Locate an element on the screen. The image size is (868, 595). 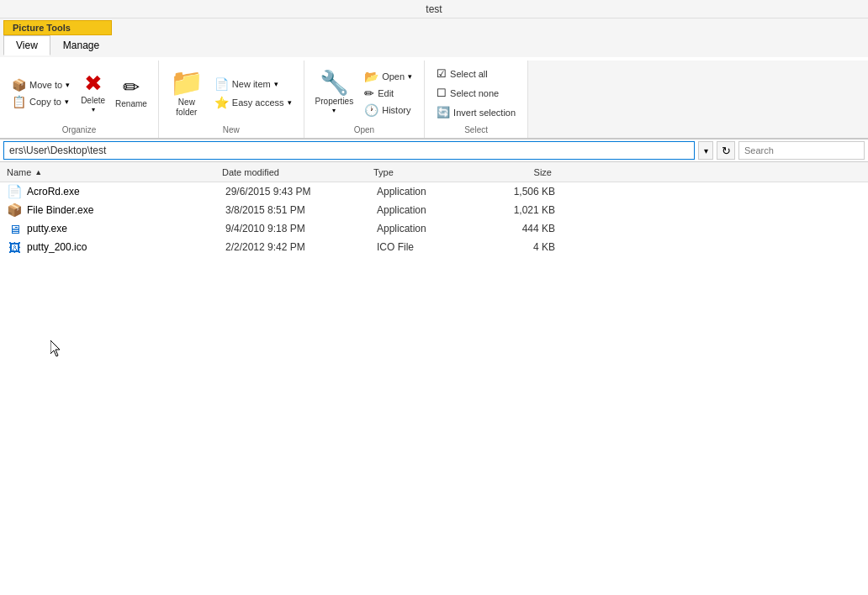
file-type: ICO File is located at coordinates (427, 247).